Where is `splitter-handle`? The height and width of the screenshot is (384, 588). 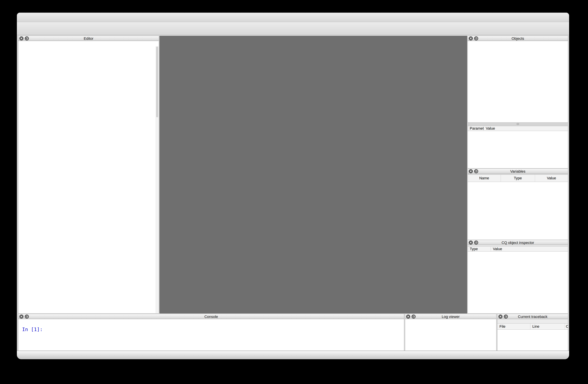 splitter-handle is located at coordinates (518, 124).